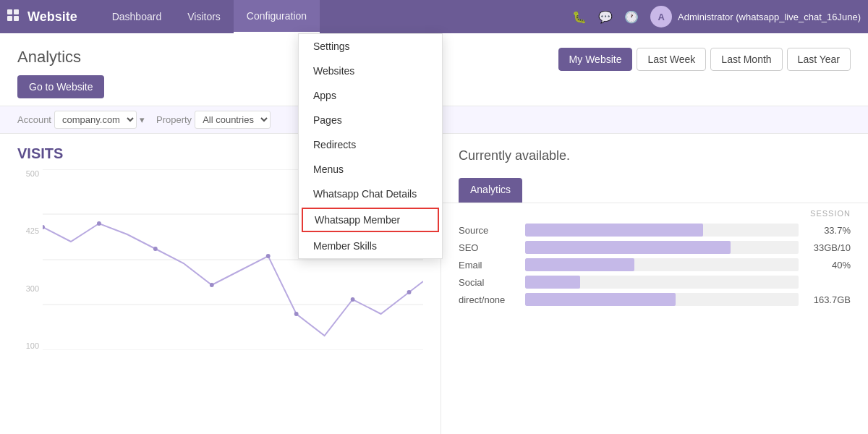  Describe the element at coordinates (490, 190) in the screenshot. I see `tab-analytics: Analytics` at that location.